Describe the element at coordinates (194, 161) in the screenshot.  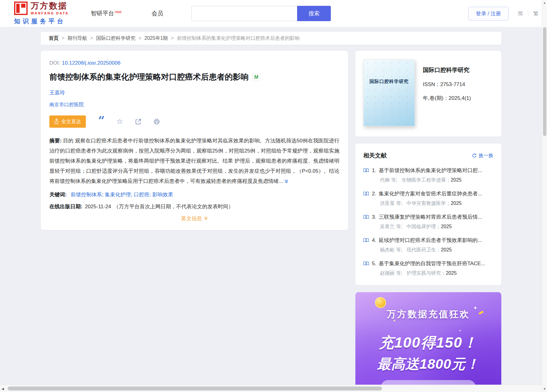
I see `abstract-text: 目的 观察在口腔癌术后患者中行前馈控制体系的集束化护理策略对其临床效果的影响。方…` at that location.